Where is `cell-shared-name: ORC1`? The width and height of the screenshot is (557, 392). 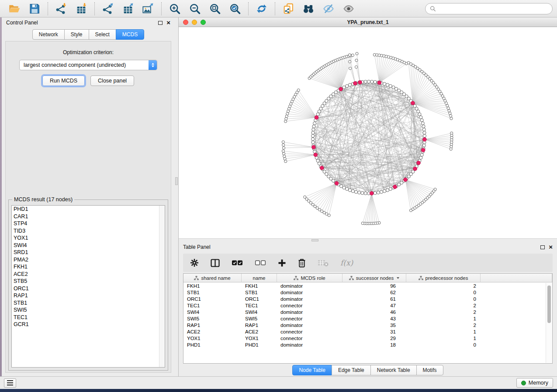 cell-shared-name: ORC1 is located at coordinates (212, 299).